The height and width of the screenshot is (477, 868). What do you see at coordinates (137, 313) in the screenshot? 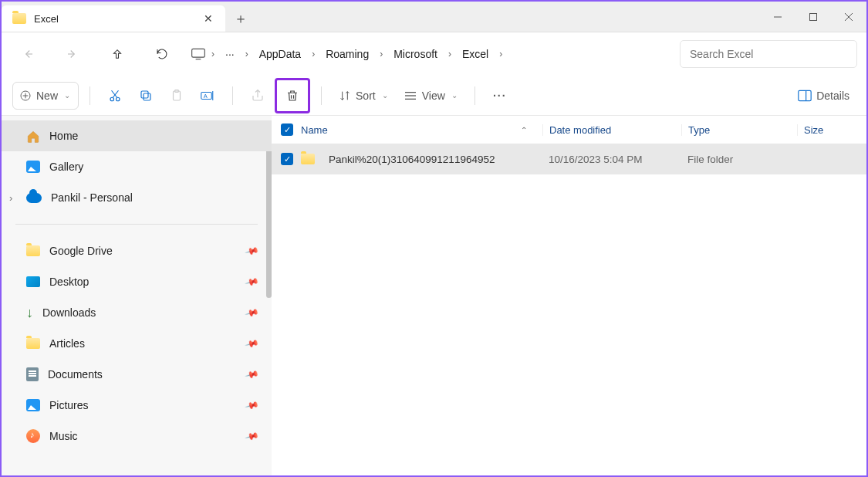
I see `sidebar-item-downloads: ↓ Downloads 📌` at bounding box center [137, 313].